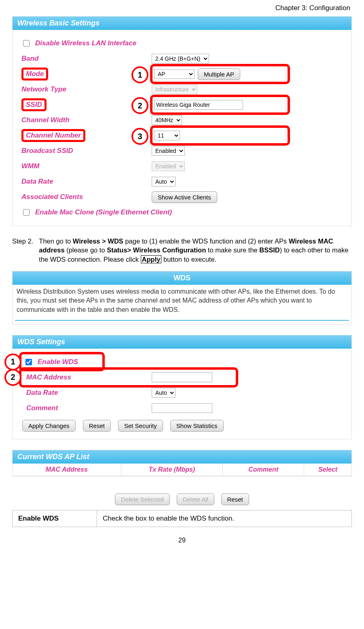  What do you see at coordinates (184, 197) in the screenshot?
I see `show-active-clients-button: Show Active Clients` at bounding box center [184, 197].